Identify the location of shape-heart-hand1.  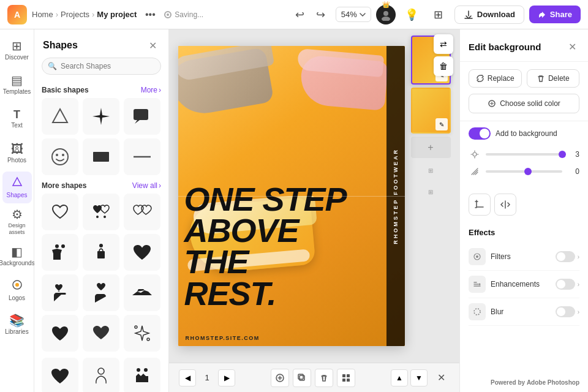
(60, 293).